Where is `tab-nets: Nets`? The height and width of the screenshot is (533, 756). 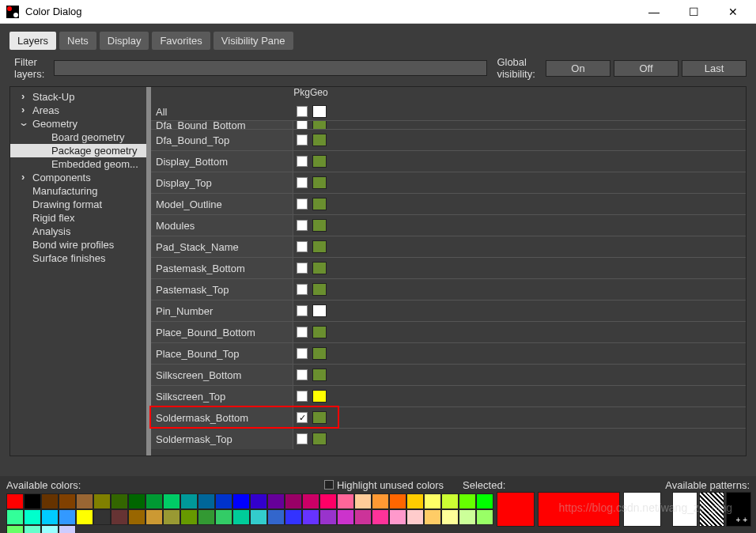
tab-nets: Nets is located at coordinates (77, 41).